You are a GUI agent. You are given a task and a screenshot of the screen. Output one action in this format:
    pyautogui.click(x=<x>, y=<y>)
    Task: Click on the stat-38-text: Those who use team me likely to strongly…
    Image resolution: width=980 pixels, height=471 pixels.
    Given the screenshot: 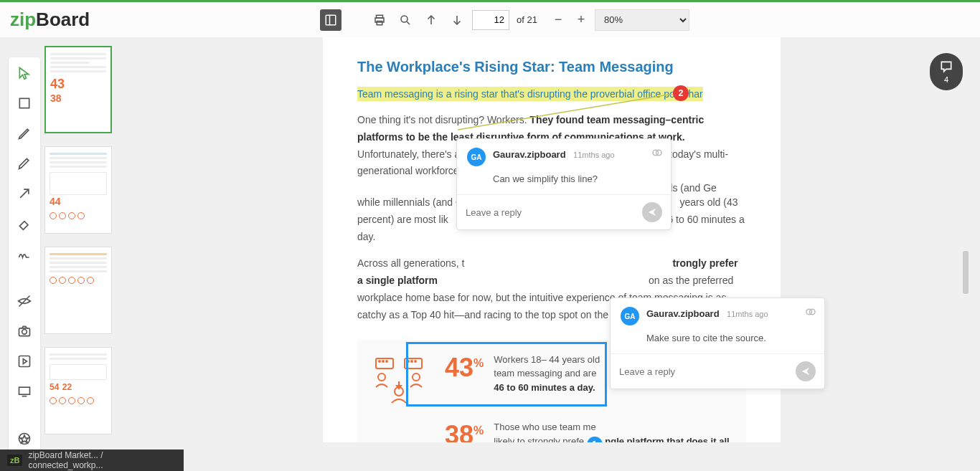 What is the action you would take?
    pyautogui.click(x=613, y=432)
    